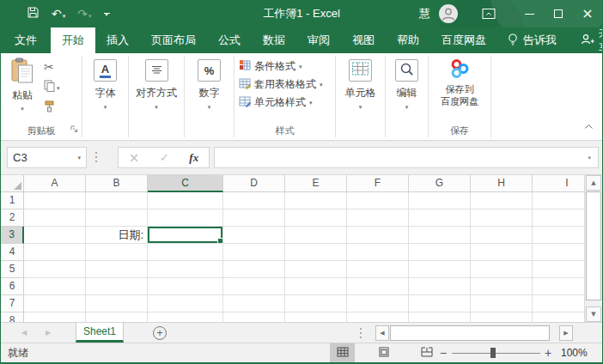 This screenshot has width=603, height=364. Describe the element at coordinates (118, 40) in the screenshot. I see `tab-insert: 插入` at that location.